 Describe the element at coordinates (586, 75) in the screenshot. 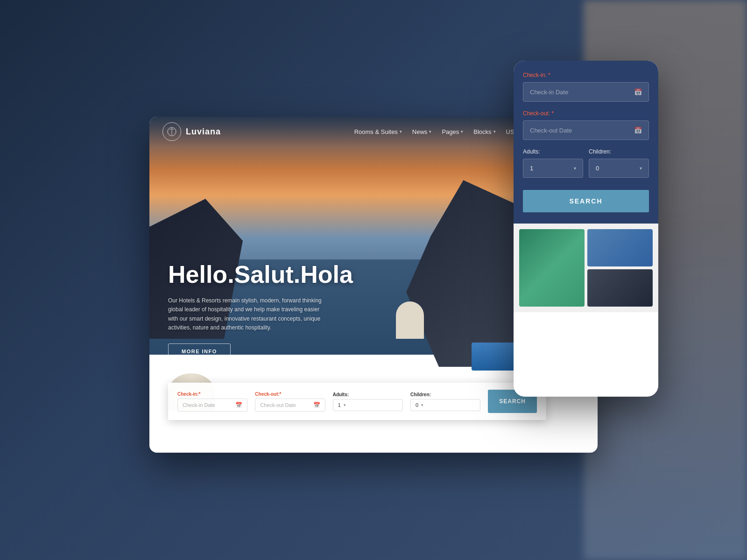

I see `mobile-checkin-label: Check-in: *` at that location.